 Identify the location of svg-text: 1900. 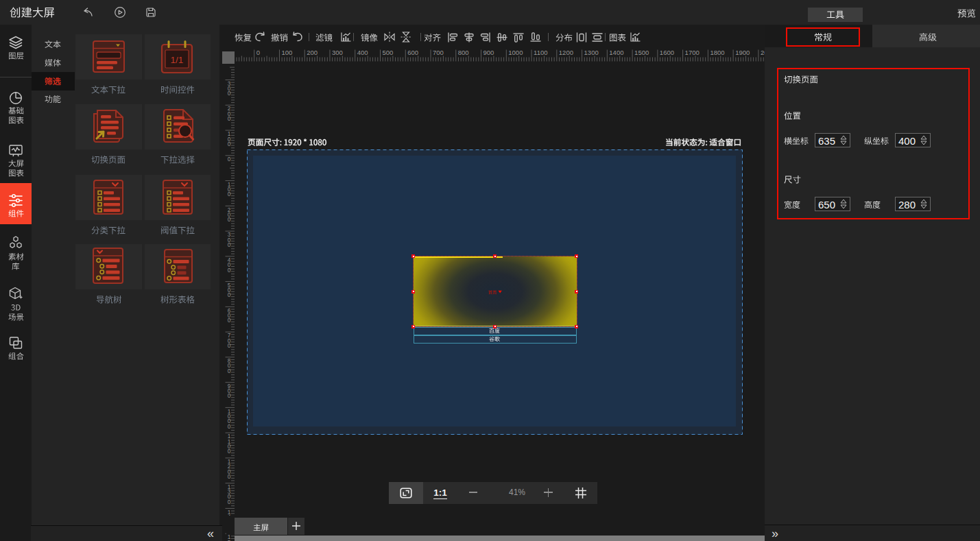
(742, 52).